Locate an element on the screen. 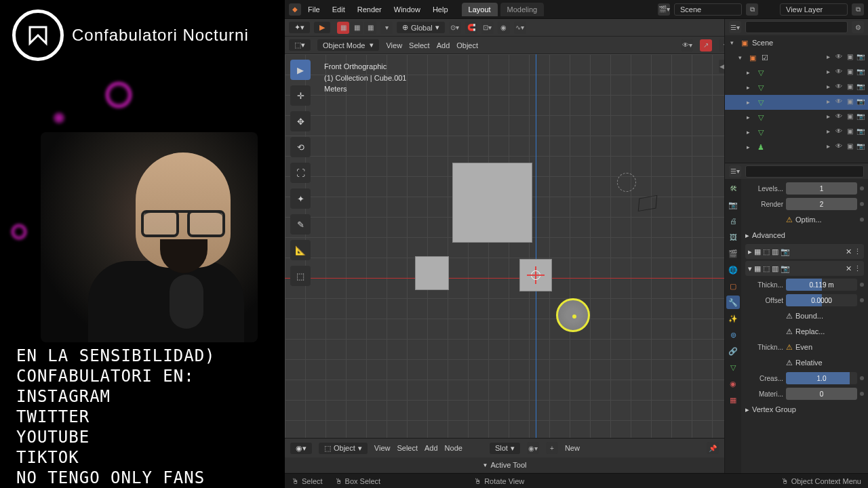 The width and height of the screenshot is (868, 488). properties-display-dropdown: ☰▾ is located at coordinates (735, 171).